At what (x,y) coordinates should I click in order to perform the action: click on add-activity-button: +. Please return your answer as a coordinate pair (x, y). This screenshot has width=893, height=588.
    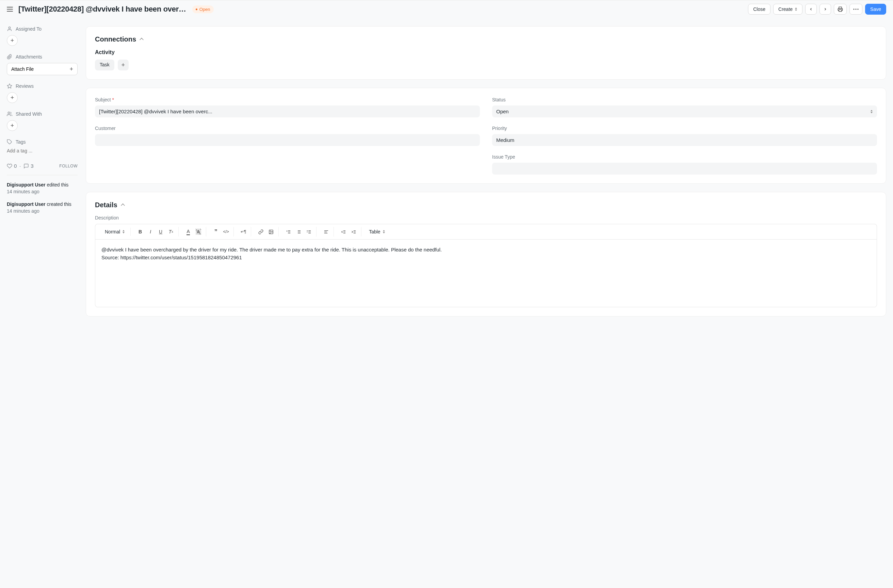
    Looking at the image, I should click on (123, 65).